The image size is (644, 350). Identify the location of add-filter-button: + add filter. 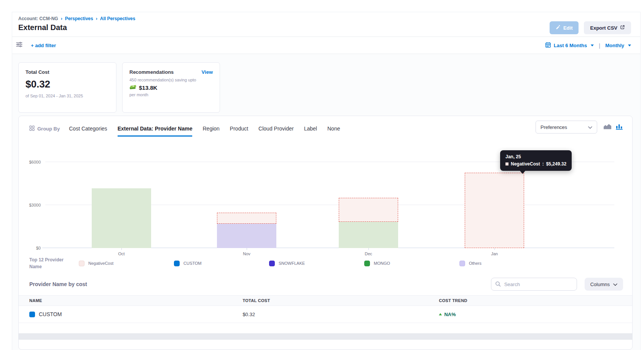
(43, 46).